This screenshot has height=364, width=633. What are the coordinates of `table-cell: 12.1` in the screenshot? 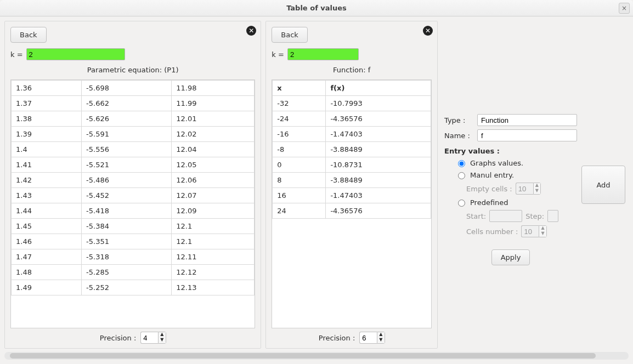 It's located at (213, 242).